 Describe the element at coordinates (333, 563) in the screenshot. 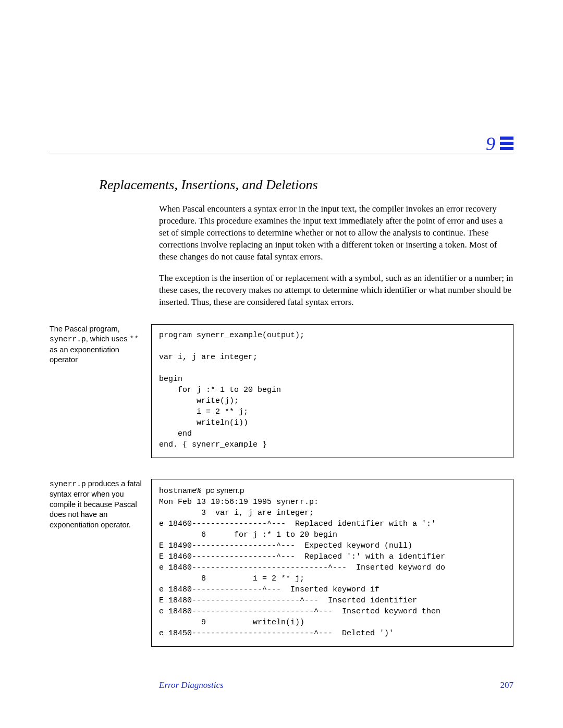

I see `code-box-2: hostname% pc synerr.p Mon Feb 13 10:56:1…` at that location.